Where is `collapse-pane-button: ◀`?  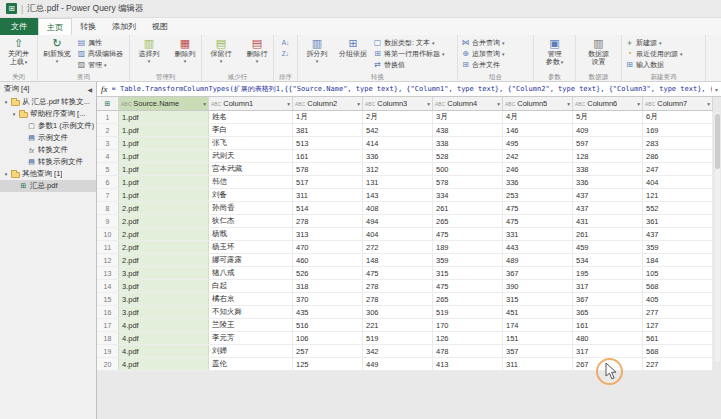
collapse-pane-button: ◀ is located at coordinates (90, 90).